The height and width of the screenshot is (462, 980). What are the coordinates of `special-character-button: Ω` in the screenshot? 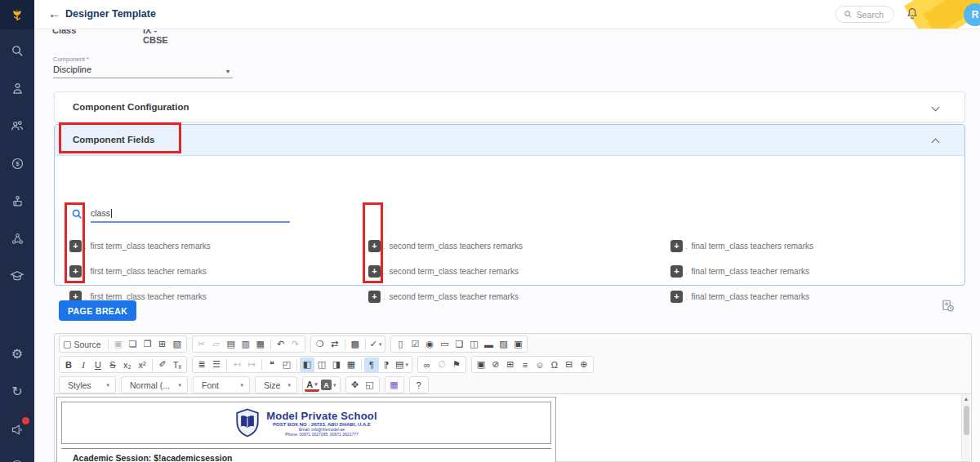 It's located at (555, 365).